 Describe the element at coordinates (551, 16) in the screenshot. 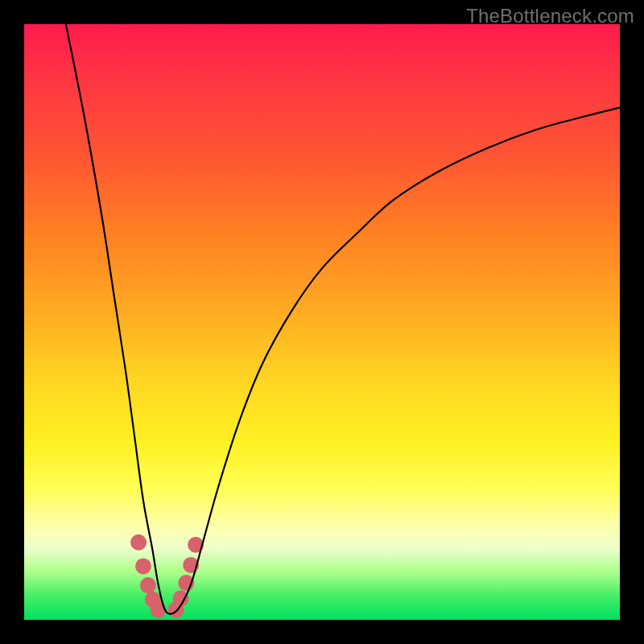

I see `watermark-text: TheBottleneck.com` at that location.